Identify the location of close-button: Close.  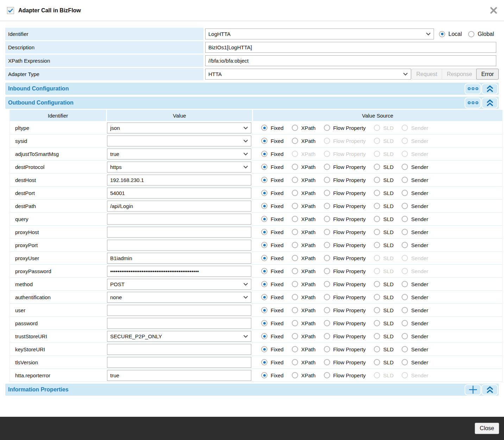
(487, 428).